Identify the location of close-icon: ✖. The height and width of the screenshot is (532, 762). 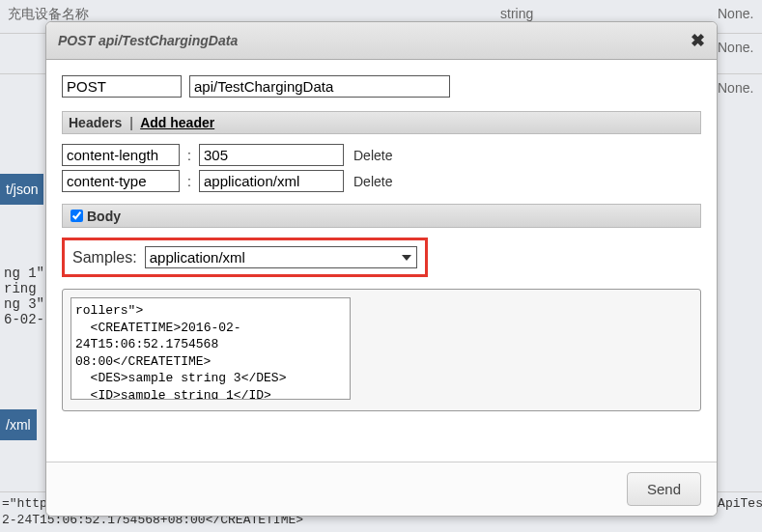
(697, 41).